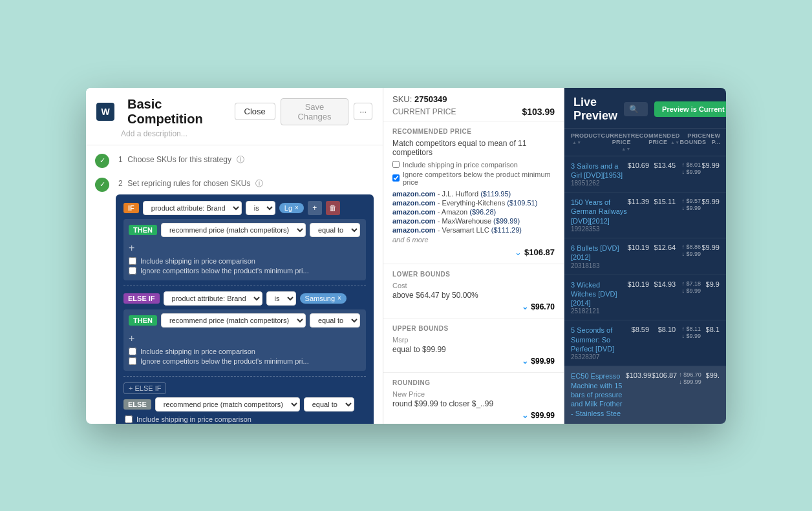 The image size is (812, 511). What do you see at coordinates (142, 298) in the screenshot?
I see `else-if-badge: ELSE IF` at bounding box center [142, 298].